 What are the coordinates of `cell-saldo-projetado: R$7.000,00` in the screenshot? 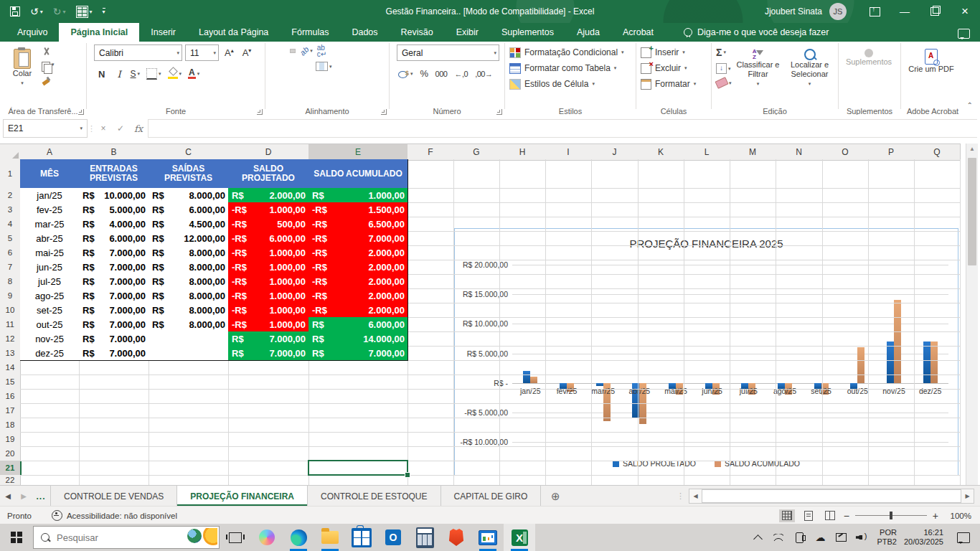 It's located at (268, 353).